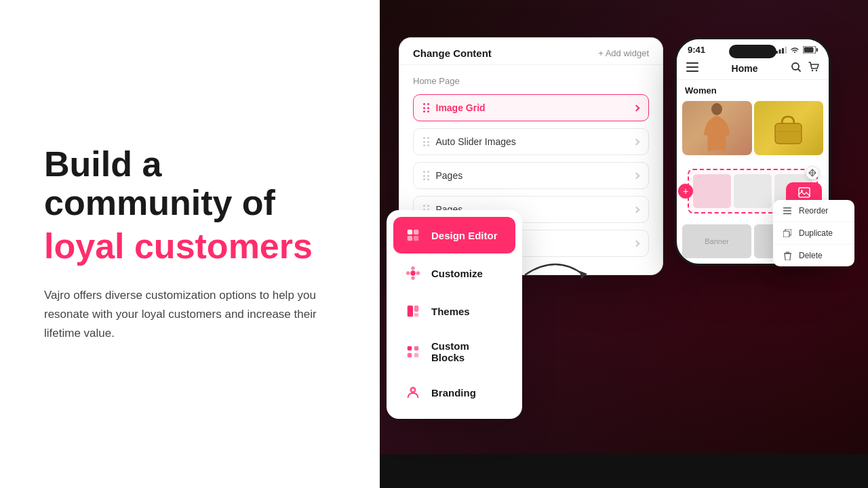 The height and width of the screenshot is (488, 868). I want to click on branding-icon, so click(413, 392).